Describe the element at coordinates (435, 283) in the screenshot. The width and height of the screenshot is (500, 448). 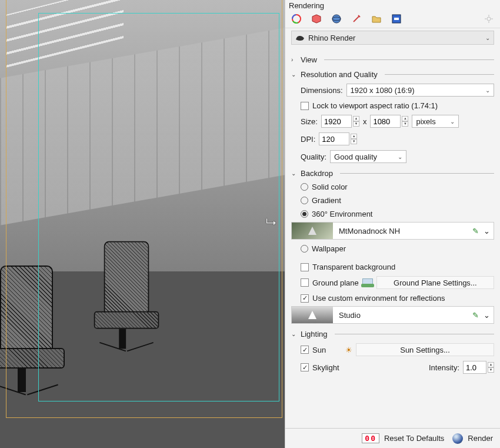
I see `ground-plane-settings-button: Ground Plane Settings...` at that location.